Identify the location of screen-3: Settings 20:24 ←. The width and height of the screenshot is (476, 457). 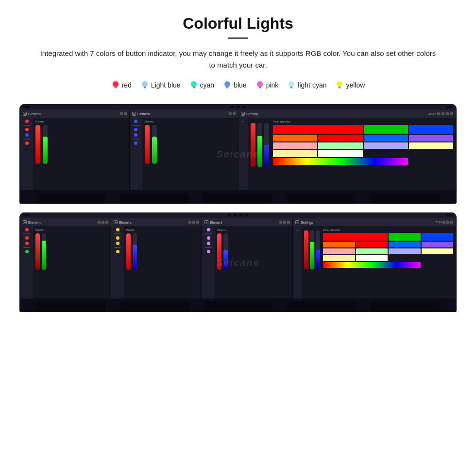
(347, 150).